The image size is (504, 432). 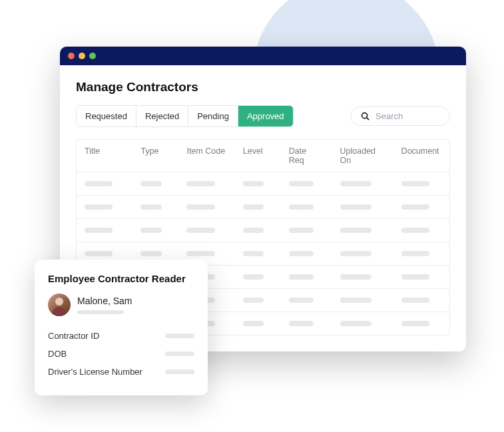 I want to click on col-level: Level, so click(x=258, y=156).